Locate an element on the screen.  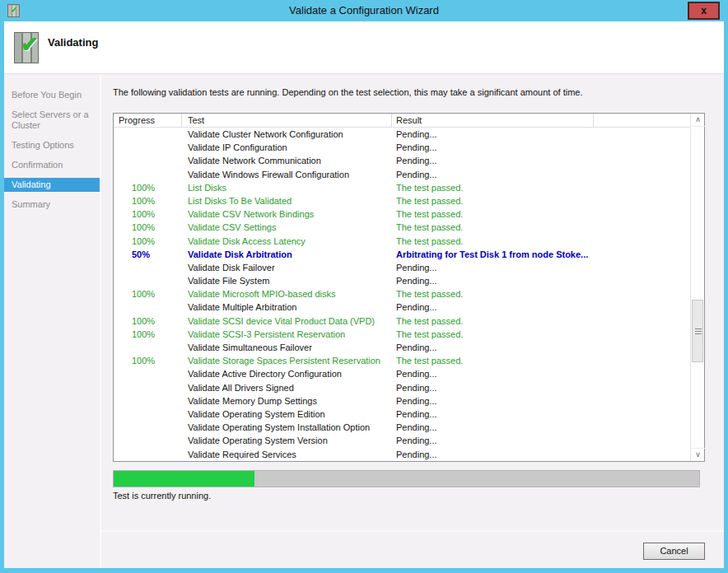
table-row: 100%Validate Microsoft MPIO-based disksT… is located at coordinates (402, 294).